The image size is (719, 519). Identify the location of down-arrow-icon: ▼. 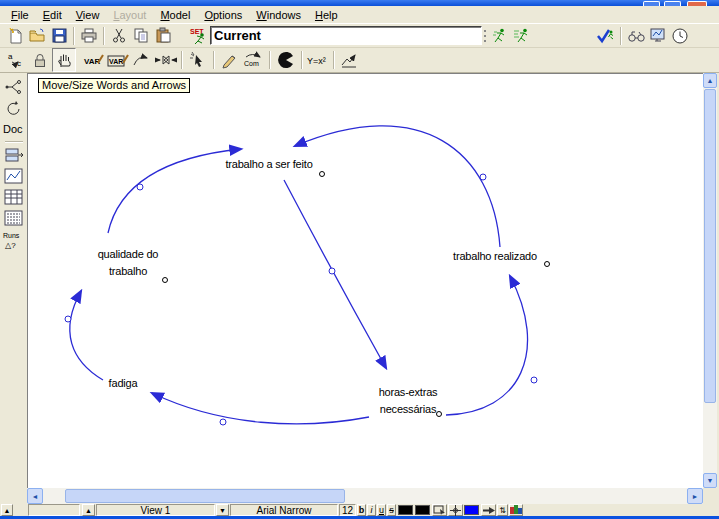
(222, 510).